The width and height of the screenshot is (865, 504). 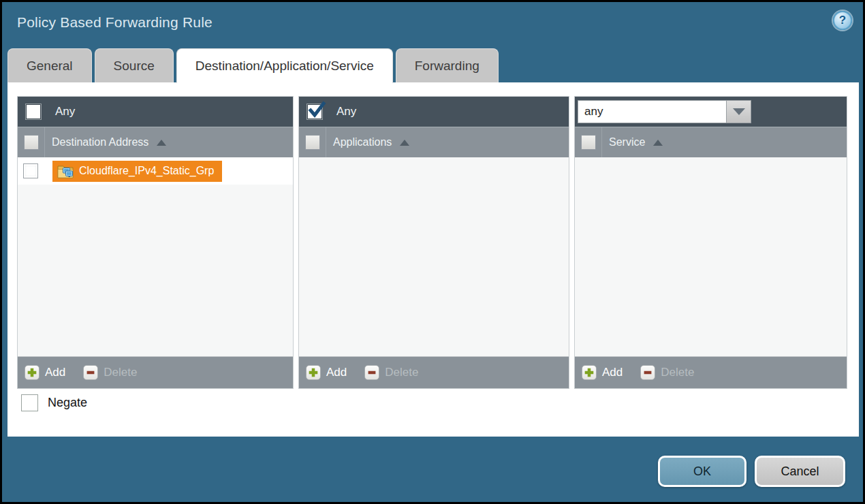 What do you see at coordinates (588, 142) in the screenshot?
I see `service-select-all-checkbox` at bounding box center [588, 142].